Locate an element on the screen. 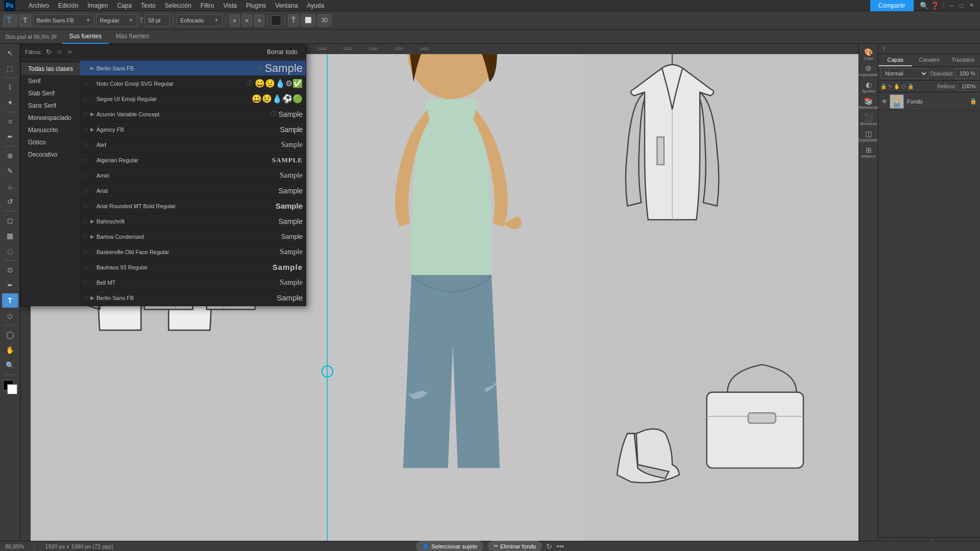 This screenshot has width=980, height=551. font-row-agency: ☆ ▶ Agency FB Sample is located at coordinates (193, 130).